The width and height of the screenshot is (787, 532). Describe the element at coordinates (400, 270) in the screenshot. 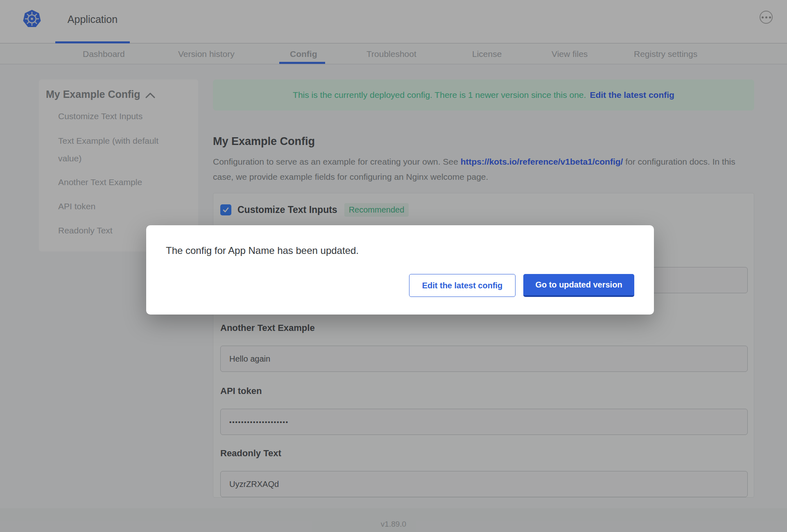

I see `config-updated-modal: The config for App Name has been updated…` at that location.